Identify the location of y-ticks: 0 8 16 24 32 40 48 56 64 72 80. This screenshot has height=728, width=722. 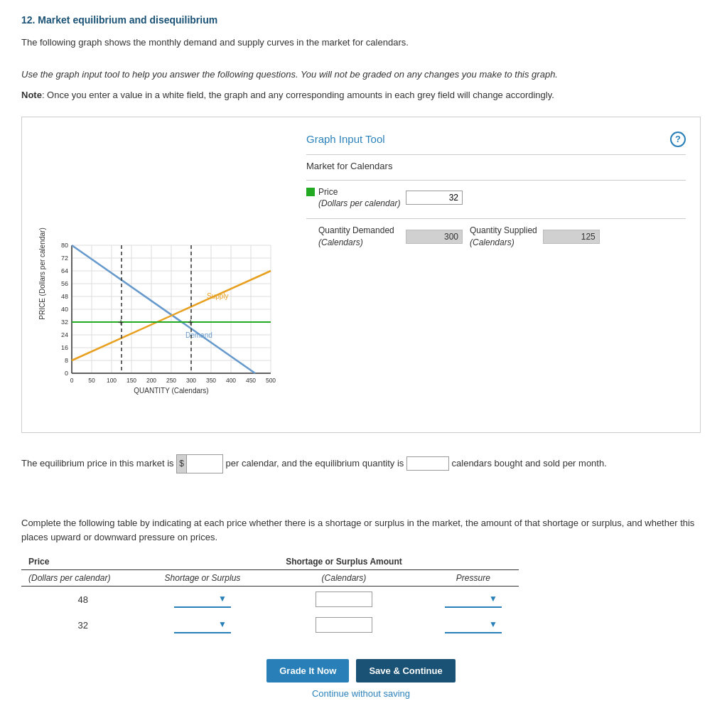
(65, 309).